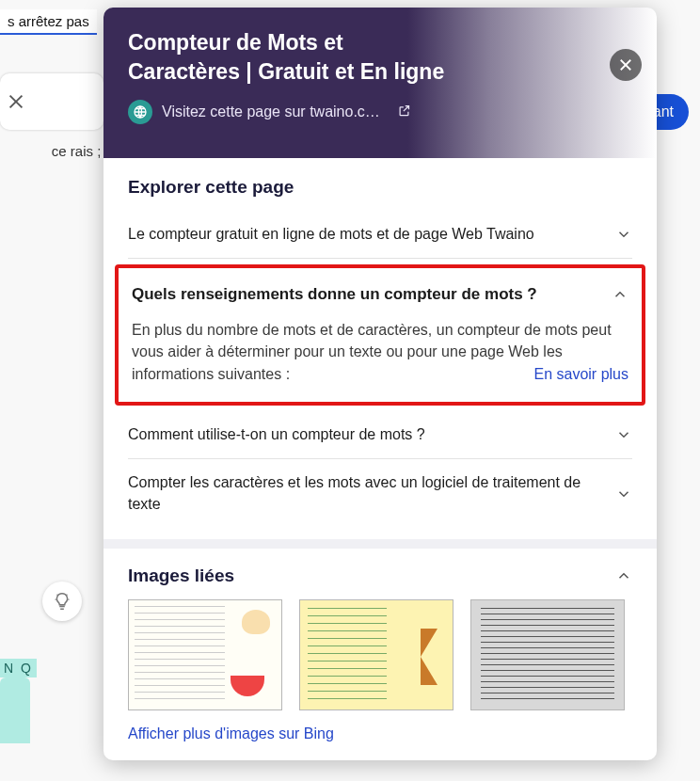 The width and height of the screenshot is (700, 781). Describe the element at coordinates (288, 57) in the screenshot. I see `page-title: Compteur de Mots et Caractères | Gratuit…` at that location.